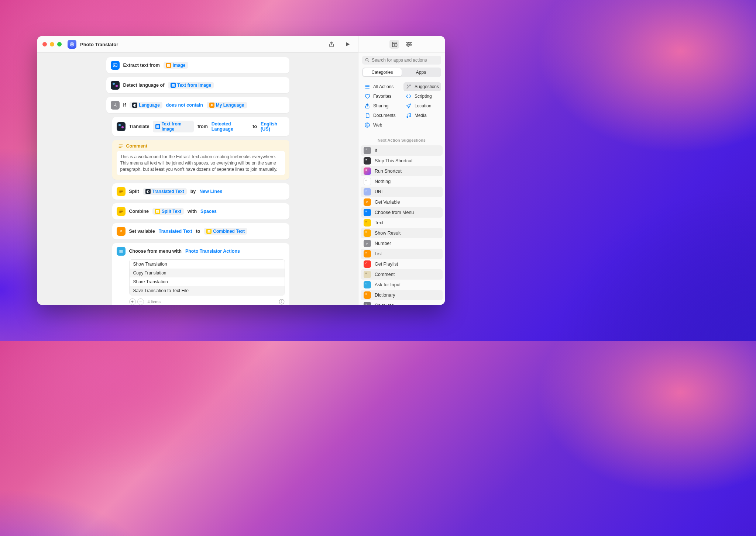 This screenshot has width=756, height=536. I want to click on token-combined-text: ▤Combined Text, so click(226, 231).